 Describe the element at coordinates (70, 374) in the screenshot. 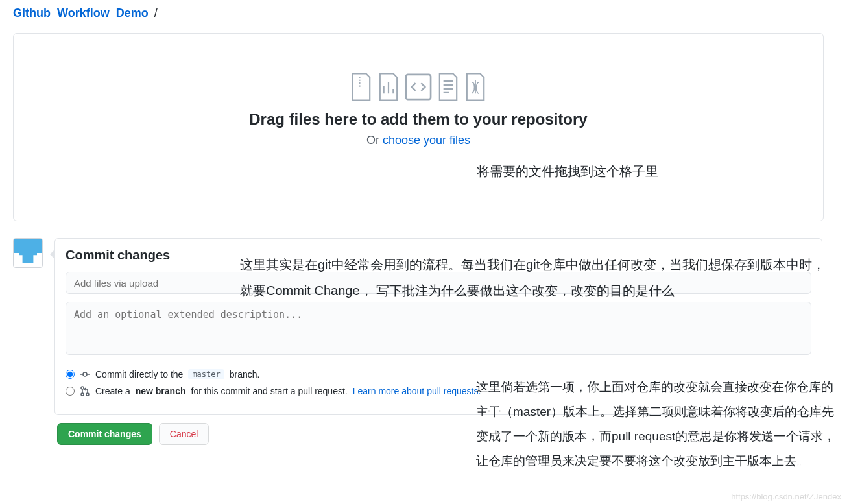

I see `radio-direct` at that location.